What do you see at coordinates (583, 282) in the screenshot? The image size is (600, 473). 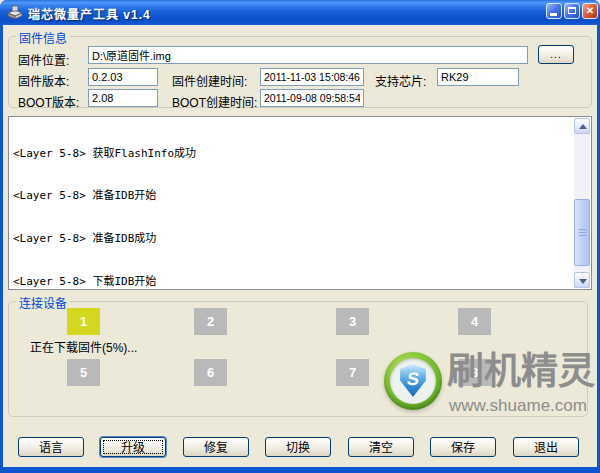 I see `scroll-down-icon` at bounding box center [583, 282].